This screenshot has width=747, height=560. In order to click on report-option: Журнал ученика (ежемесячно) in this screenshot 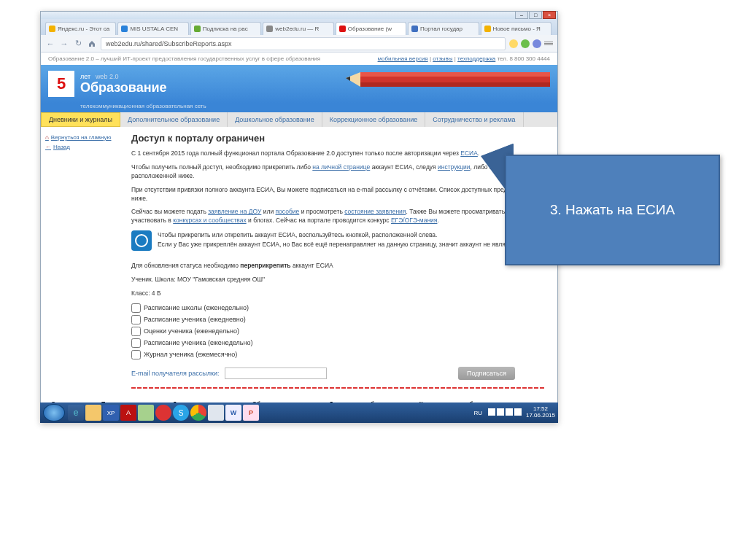, I will do `click(338, 354)`.